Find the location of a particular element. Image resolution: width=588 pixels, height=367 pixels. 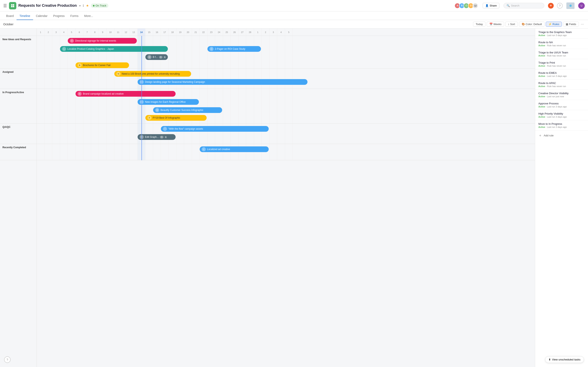

add-button: + is located at coordinates (551, 6).